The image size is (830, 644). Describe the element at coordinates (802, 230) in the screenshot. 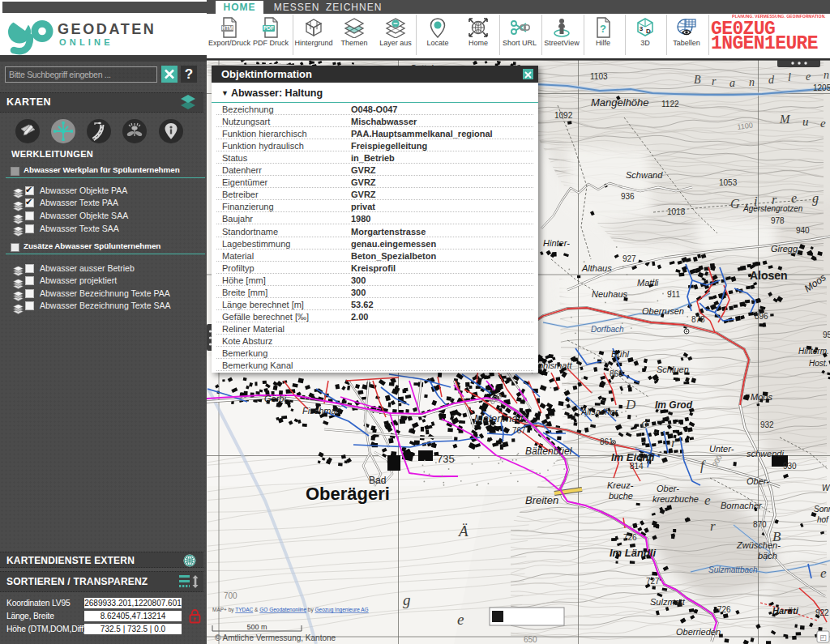

I see `svg-text: 940` at that location.